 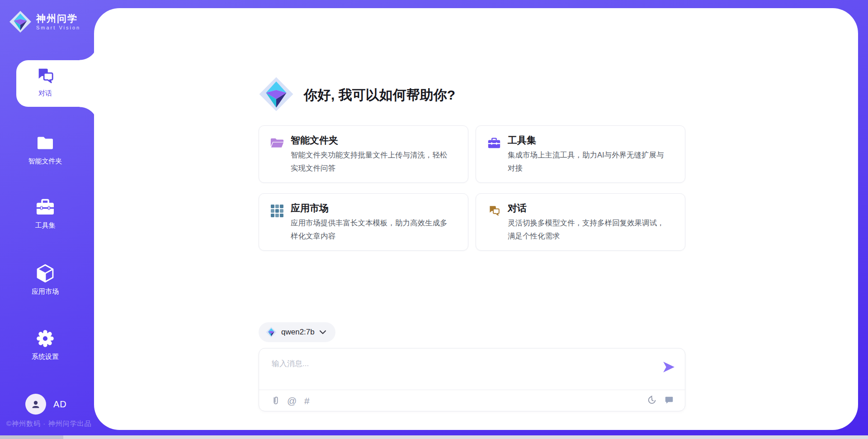 I want to click on card-title: 对话, so click(x=517, y=208).